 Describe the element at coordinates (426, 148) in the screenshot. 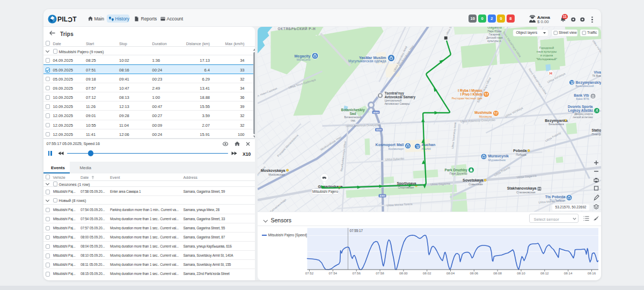

I see `svg-text: АШАН` at that location.